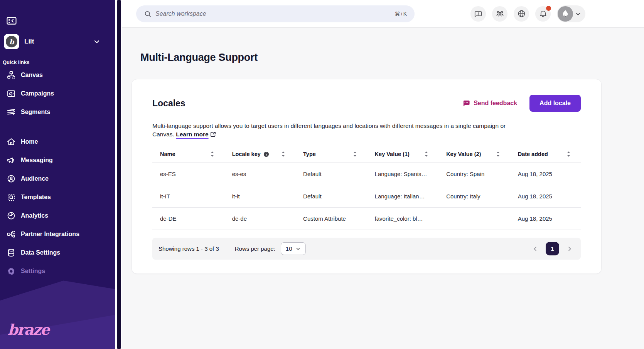 This screenshot has width=644, height=349. I want to click on home-icon, so click(11, 142).